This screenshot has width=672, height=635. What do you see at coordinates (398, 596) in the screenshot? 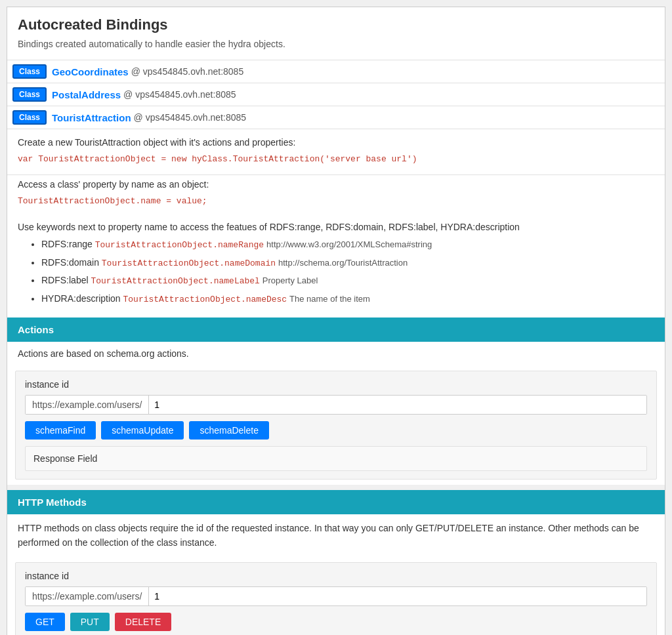
I see `http-instance-input` at bounding box center [398, 596].